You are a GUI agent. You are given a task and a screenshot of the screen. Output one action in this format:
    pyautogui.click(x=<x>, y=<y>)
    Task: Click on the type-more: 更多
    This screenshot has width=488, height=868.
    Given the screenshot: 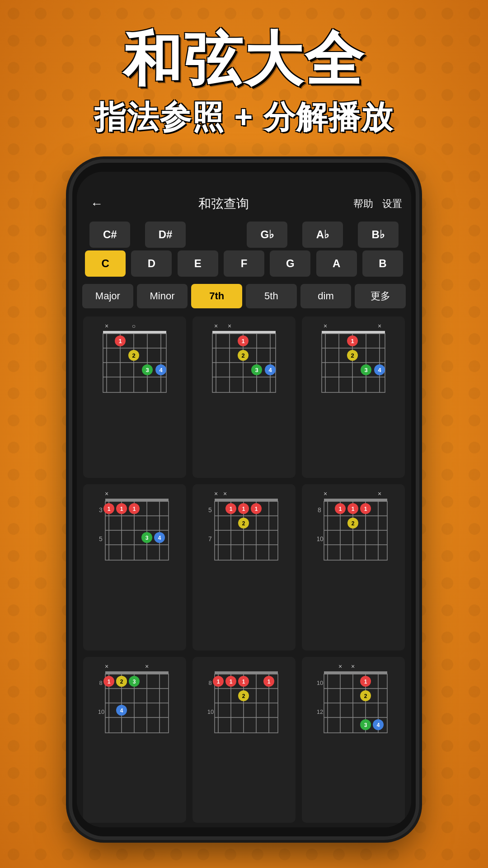 What is the action you would take?
    pyautogui.click(x=380, y=296)
    